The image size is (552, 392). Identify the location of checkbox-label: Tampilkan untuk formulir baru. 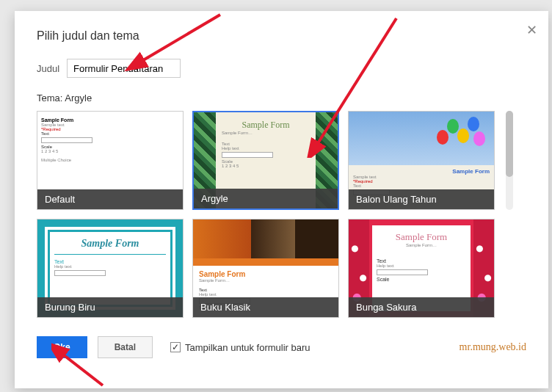
(248, 348).